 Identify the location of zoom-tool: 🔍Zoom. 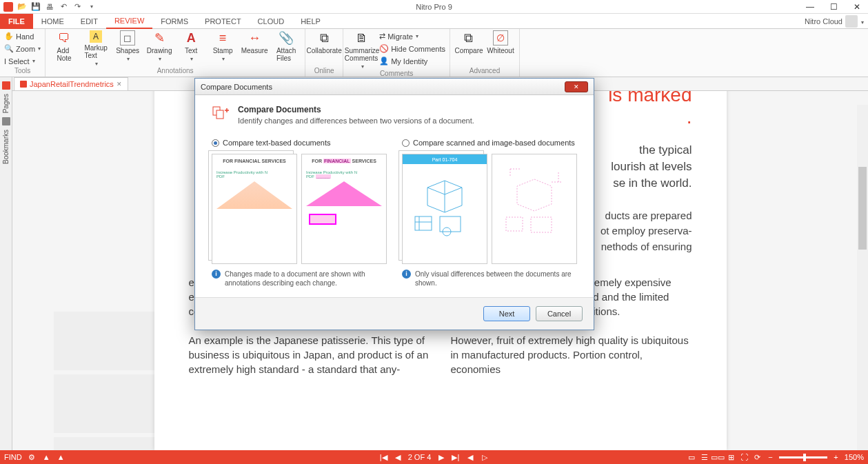
(22, 48).